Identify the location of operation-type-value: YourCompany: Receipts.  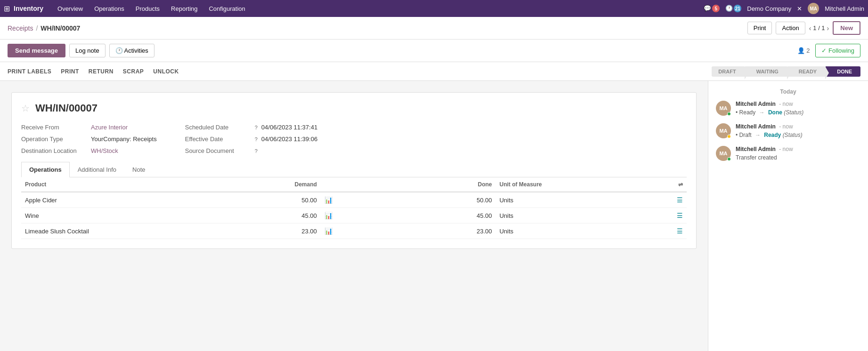
(124, 139).